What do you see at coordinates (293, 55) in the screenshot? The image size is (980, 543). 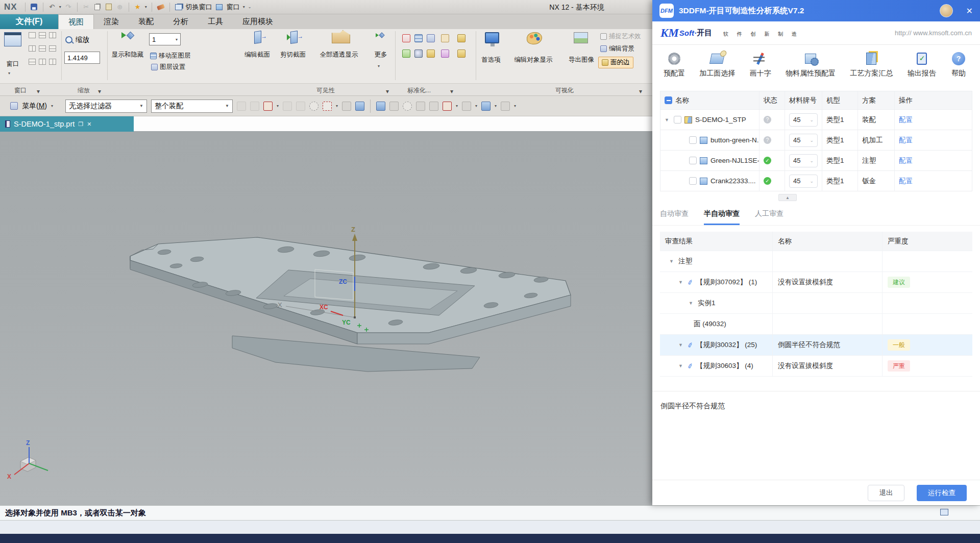 I see `clip-section-button: 剪切截面` at bounding box center [293, 55].